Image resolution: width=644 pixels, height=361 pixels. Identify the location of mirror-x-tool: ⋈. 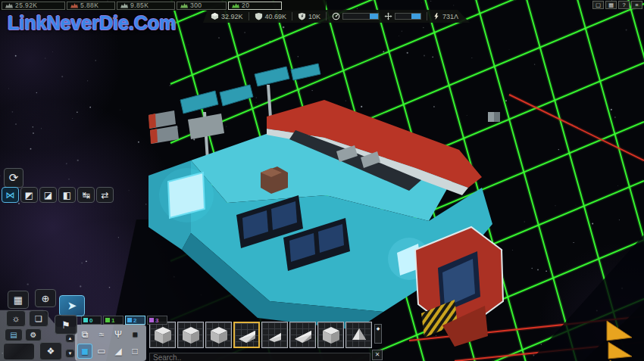
(11, 195).